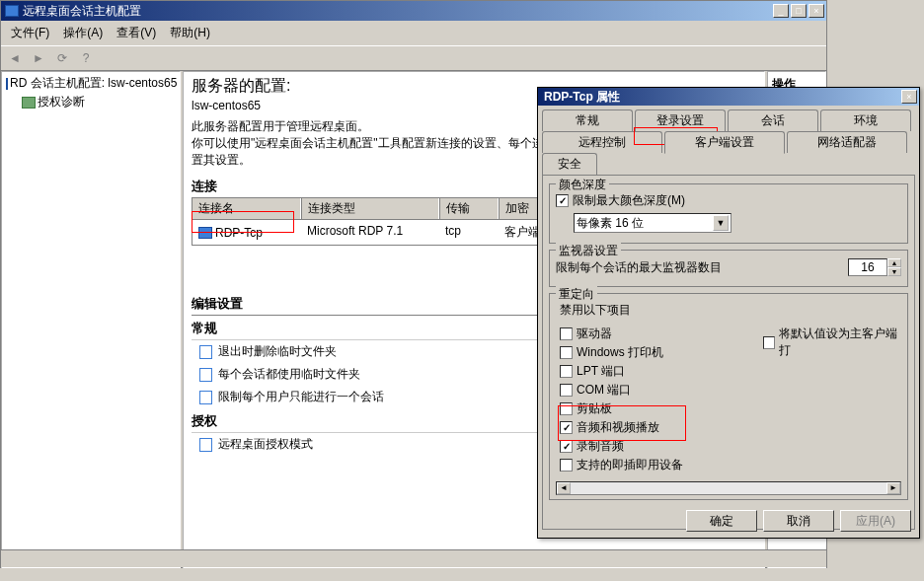 Image resolution: width=924 pixels, height=581 pixels. What do you see at coordinates (190, 34) in the screenshot?
I see `menu-help: 帮助(H)` at bounding box center [190, 34].